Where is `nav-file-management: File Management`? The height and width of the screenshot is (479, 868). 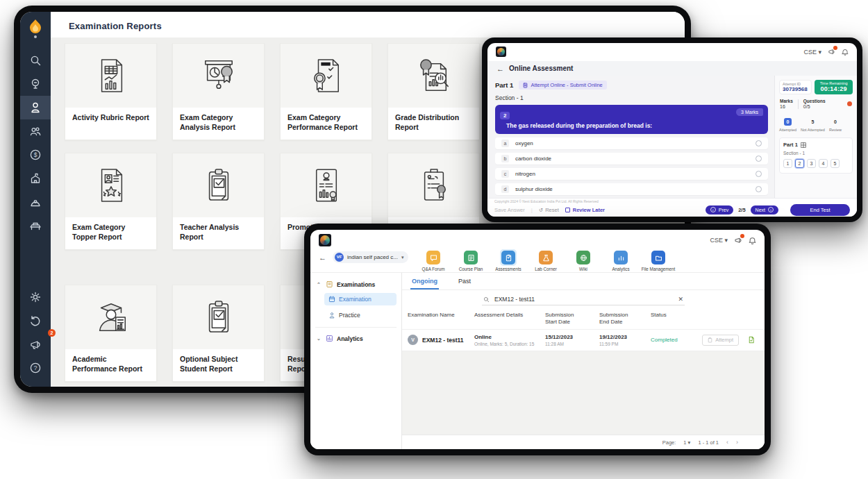 nav-file-management: File Management is located at coordinates (658, 262).